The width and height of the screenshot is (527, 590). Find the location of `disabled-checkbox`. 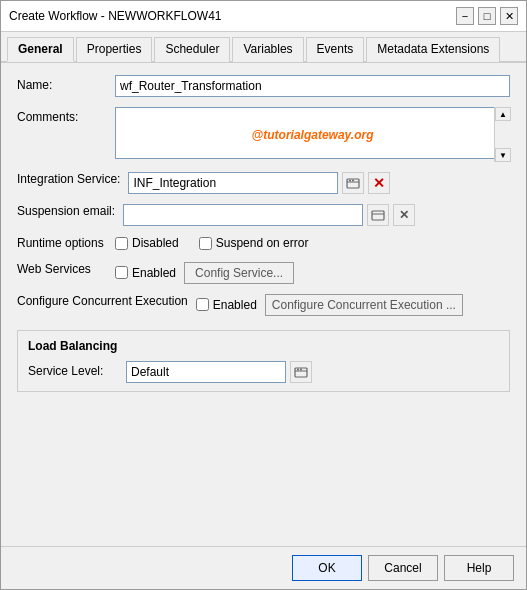

disabled-checkbox is located at coordinates (122, 244).